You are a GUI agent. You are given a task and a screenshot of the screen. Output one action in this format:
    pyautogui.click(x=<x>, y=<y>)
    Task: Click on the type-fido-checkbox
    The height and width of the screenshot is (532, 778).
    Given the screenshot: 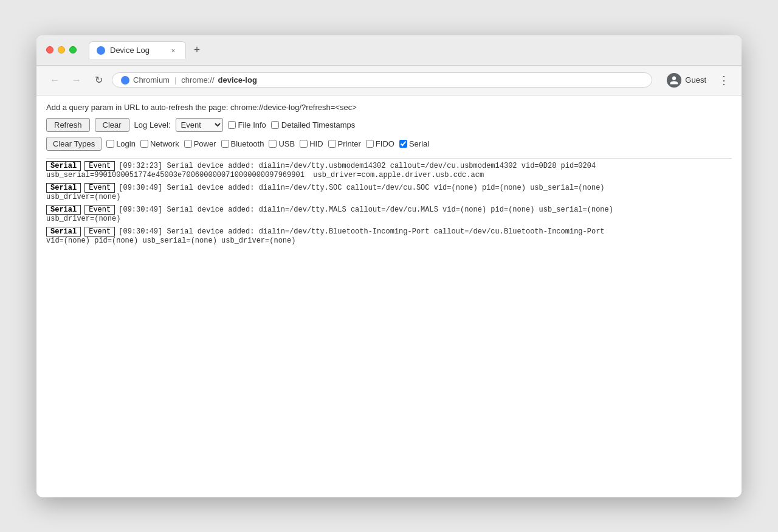 What is the action you would take?
    pyautogui.click(x=370, y=143)
    